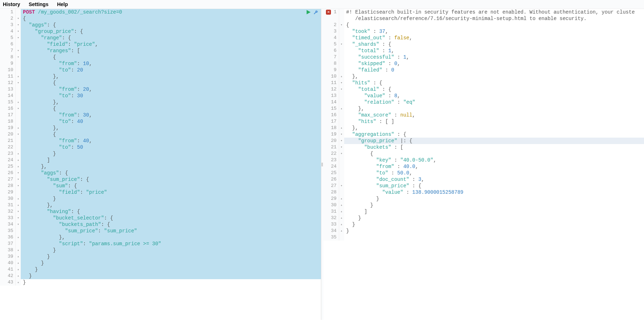 This screenshot has width=644, height=321. What do you see at coordinates (494, 19) in the screenshot?
I see `code-line: /elasticsearch/reference/7.16/security-m…` at bounding box center [494, 19].